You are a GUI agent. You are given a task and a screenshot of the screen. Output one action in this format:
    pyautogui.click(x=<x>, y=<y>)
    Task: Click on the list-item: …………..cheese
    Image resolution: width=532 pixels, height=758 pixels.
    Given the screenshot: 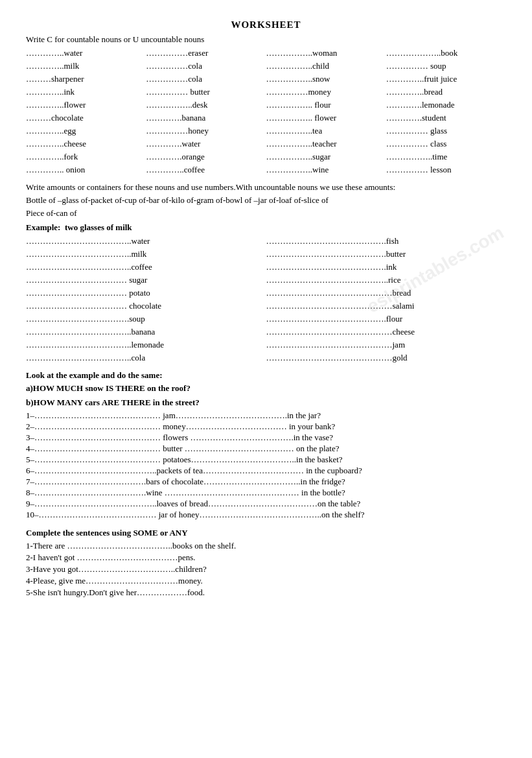 What is the action you would take?
    pyautogui.click(x=86, y=144)
    